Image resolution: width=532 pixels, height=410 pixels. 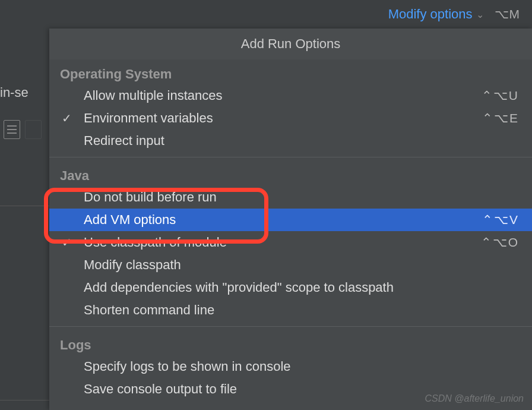 What do you see at coordinates (436, 14) in the screenshot?
I see `modify-options-link: Modify options ⌄` at bounding box center [436, 14].